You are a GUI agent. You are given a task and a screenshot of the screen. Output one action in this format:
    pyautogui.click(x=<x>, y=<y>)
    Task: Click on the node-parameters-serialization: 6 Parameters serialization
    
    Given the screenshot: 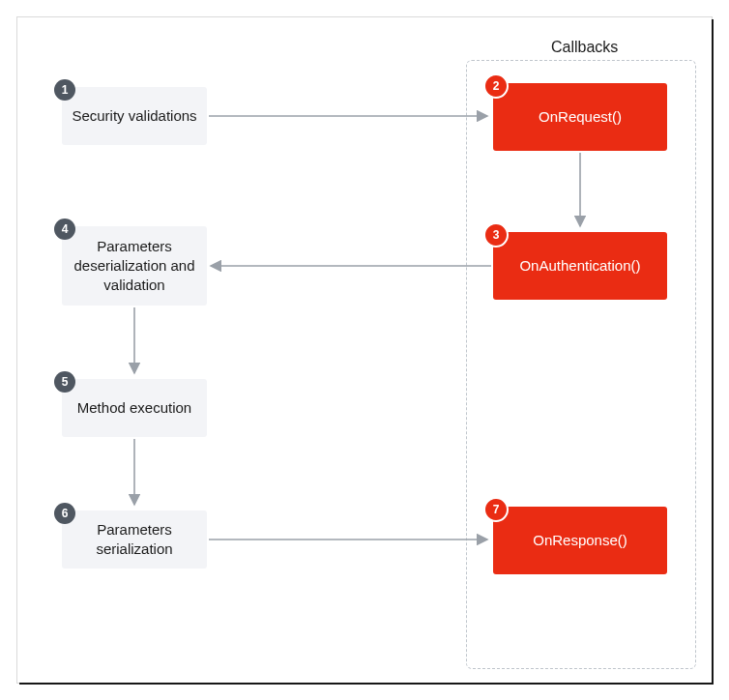 What is the action you would take?
    pyautogui.click(x=134, y=540)
    